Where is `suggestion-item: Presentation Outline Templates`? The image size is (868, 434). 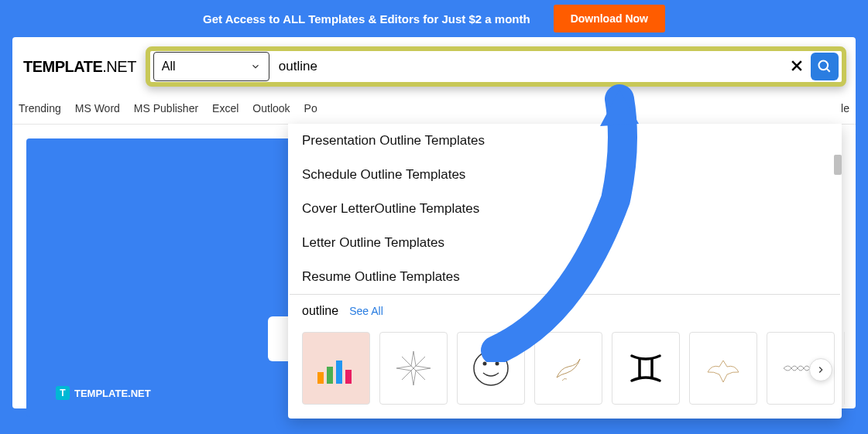 suggestion-item: Presentation Outline Templates is located at coordinates (565, 141).